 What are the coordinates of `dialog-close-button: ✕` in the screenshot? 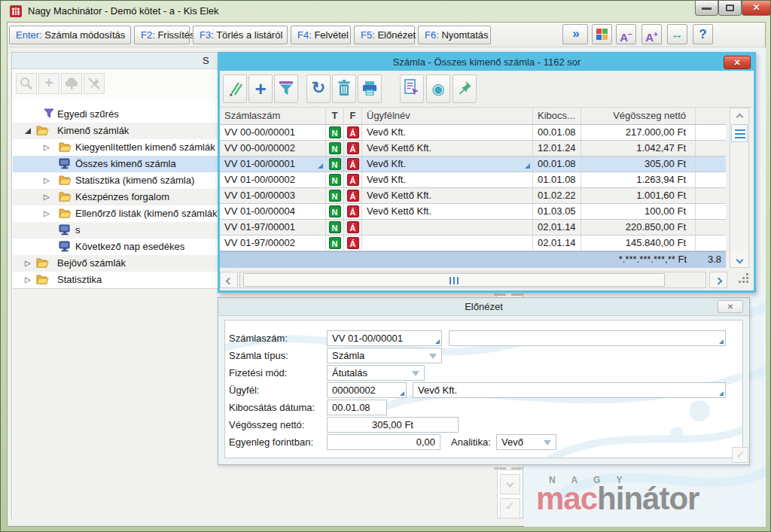 It's located at (737, 62).